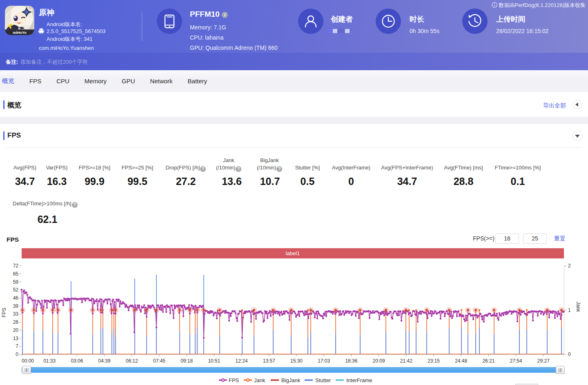 This screenshot has width=588, height=385. I want to click on svg-text: 10:51, so click(214, 361).